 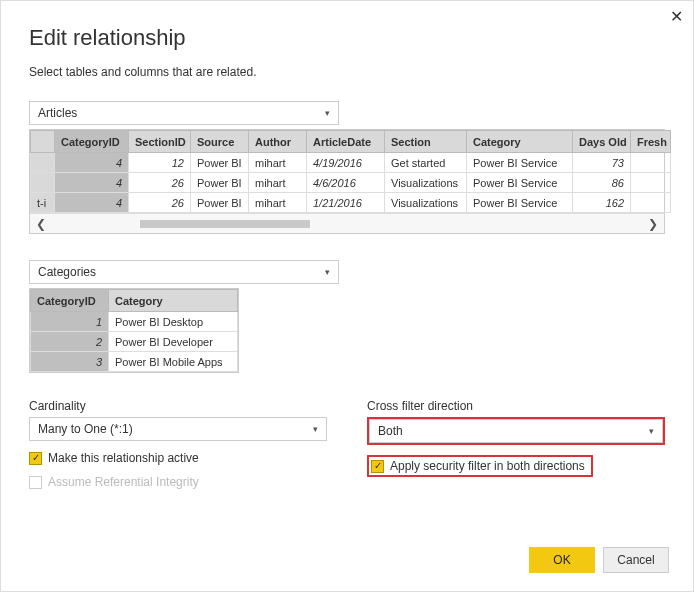 I want to click on ok-button: OK, so click(x=562, y=560).